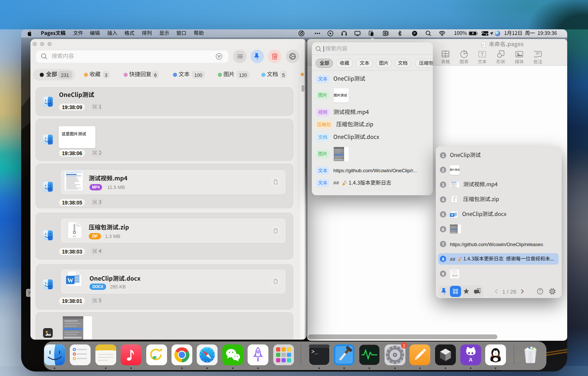 This screenshot has width=588, height=376. I want to click on svg-text: P, so click(415, 33).